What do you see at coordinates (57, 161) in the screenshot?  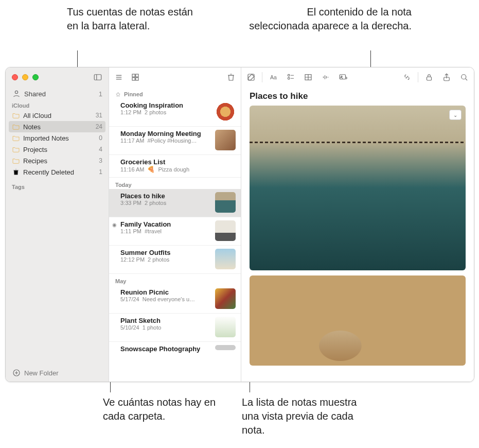 I see `sidebar-item-recipes: Recipes 3` at bounding box center [57, 161].